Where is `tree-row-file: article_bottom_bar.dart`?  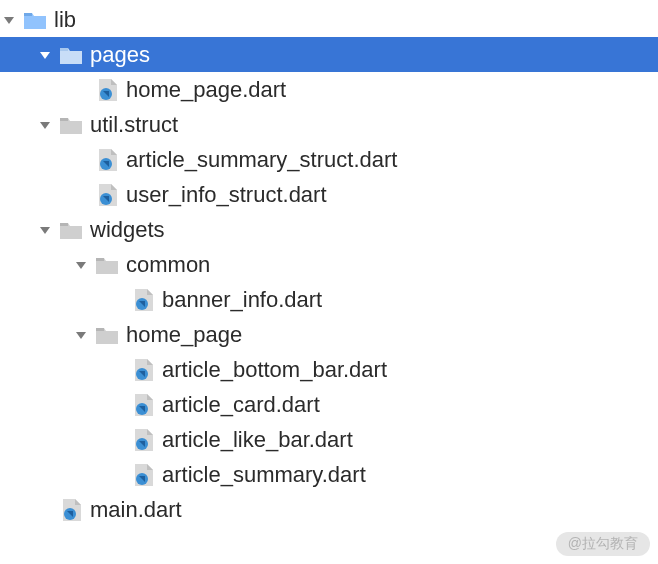 tree-row-file: article_bottom_bar.dart is located at coordinates (329, 370).